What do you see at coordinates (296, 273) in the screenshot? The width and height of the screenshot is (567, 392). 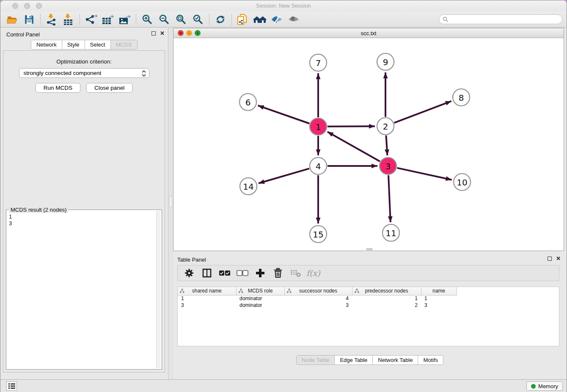 I see `delete-table-icon` at bounding box center [296, 273].